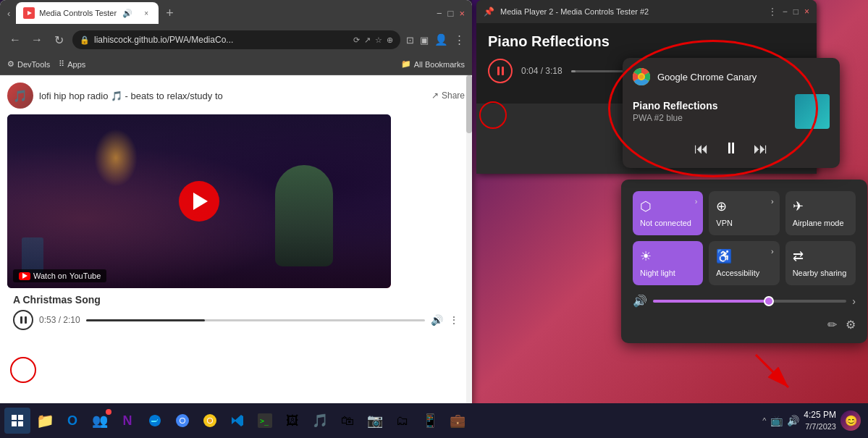 This screenshot has width=868, height=438. Describe the element at coordinates (9, 13) in the screenshot. I see `tab-back-icon: ‹` at that location.